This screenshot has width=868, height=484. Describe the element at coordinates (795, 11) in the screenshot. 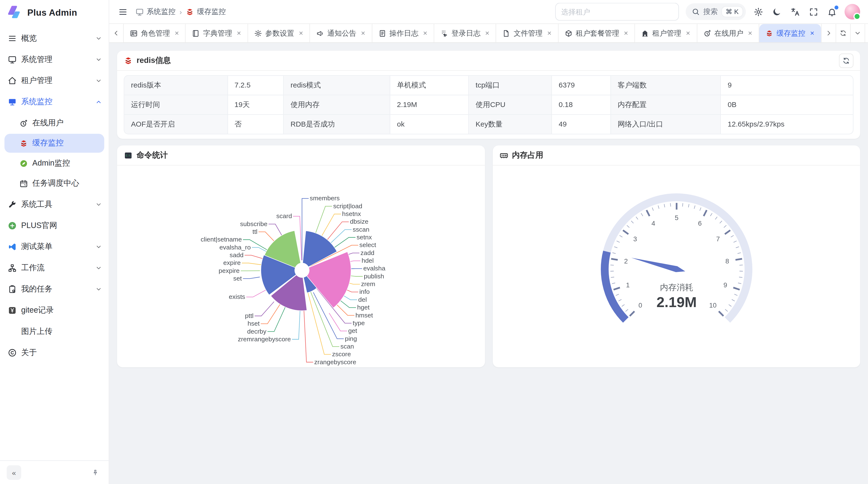

I see `language-button` at that location.